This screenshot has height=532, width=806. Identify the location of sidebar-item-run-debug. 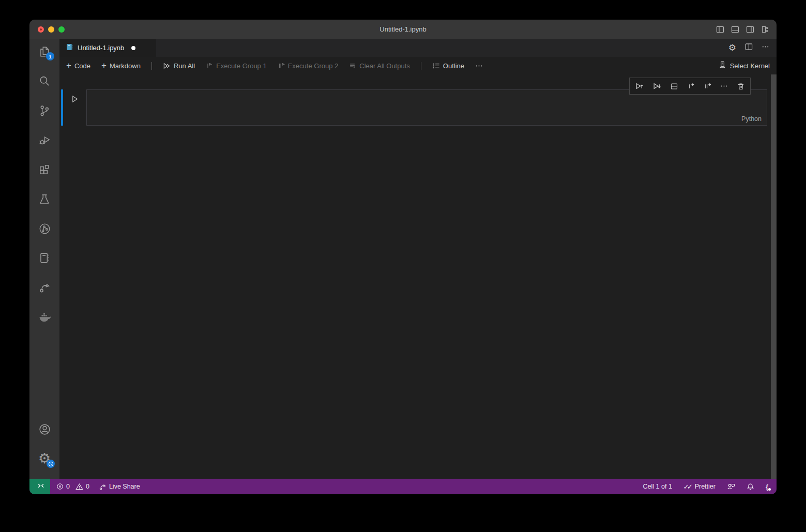
(44, 140).